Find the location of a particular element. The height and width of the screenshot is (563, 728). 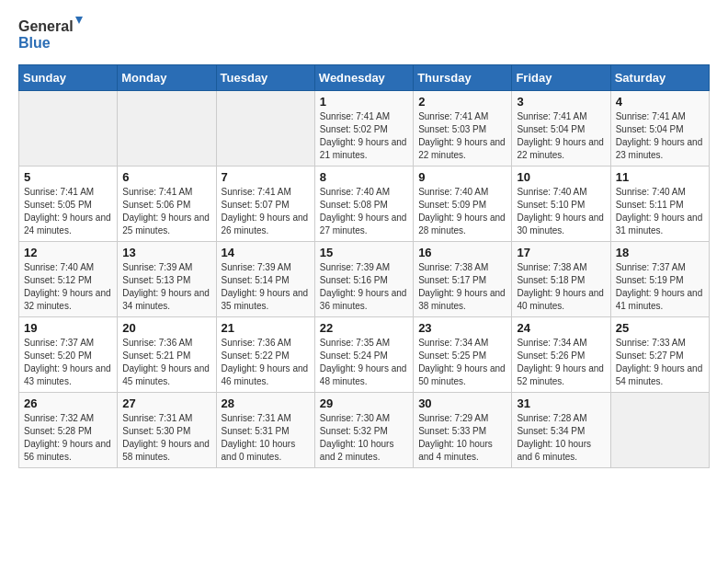

day-info: Sunrise: 7:35 AMSunset: 5:24 PMDaylight:… is located at coordinates (364, 362).